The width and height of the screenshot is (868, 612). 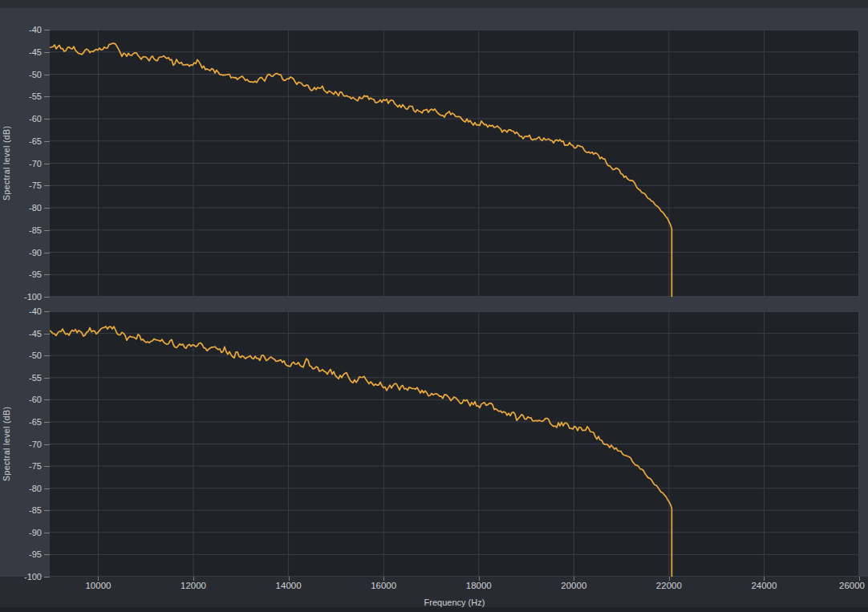 What do you see at coordinates (383, 586) in the screenshot?
I see `x-tick-label: 16000` at bounding box center [383, 586].